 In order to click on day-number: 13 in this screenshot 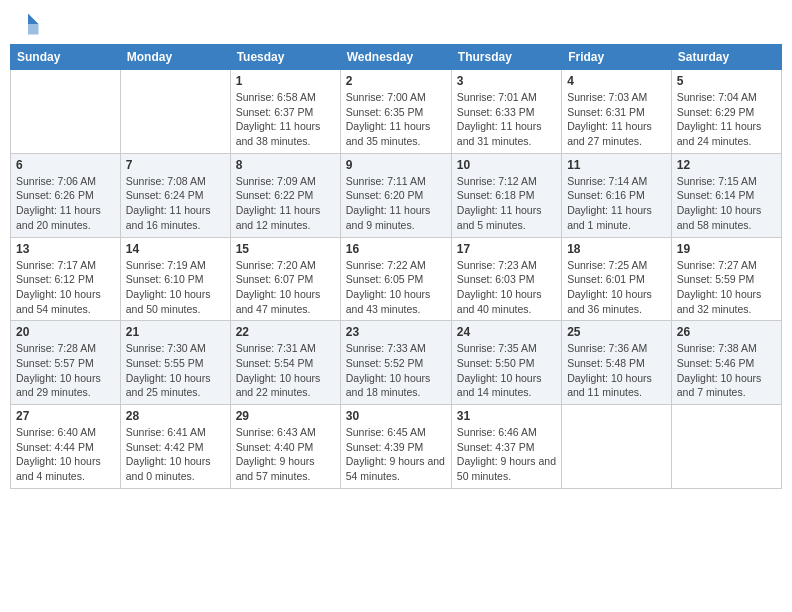, I will do `click(66, 249)`.